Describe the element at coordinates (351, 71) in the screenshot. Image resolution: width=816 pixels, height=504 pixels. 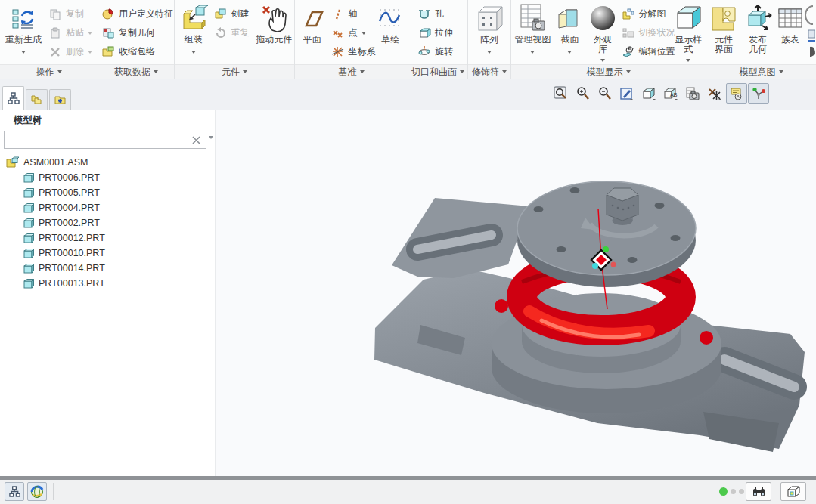
I see `group-label-datum: 基准` at that location.